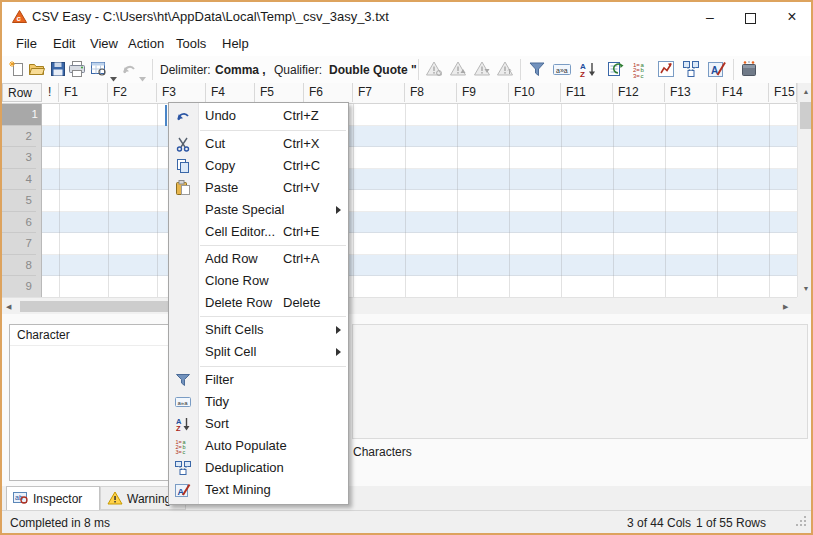 The height and width of the screenshot is (535, 813). Describe the element at coordinates (258, 490) in the screenshot. I see `context-menu-item-text-mining: AText Mining` at that location.